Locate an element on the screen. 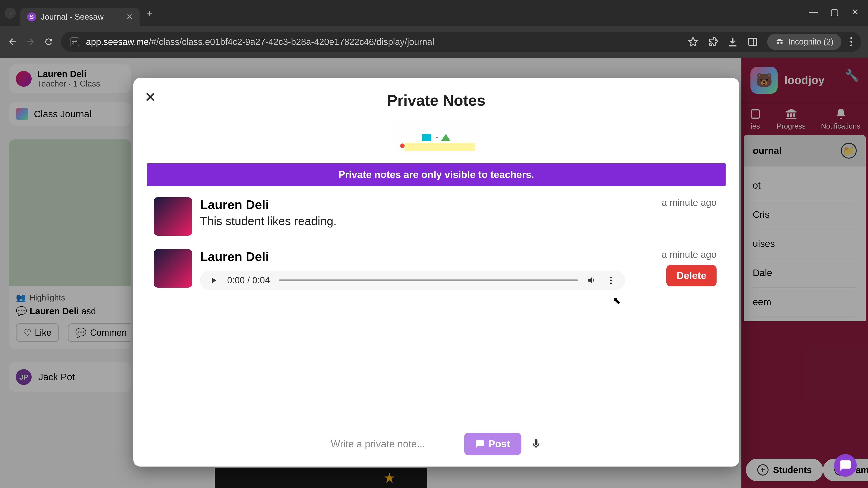 The height and width of the screenshot is (488, 868). back-button is located at coordinates (12, 42).